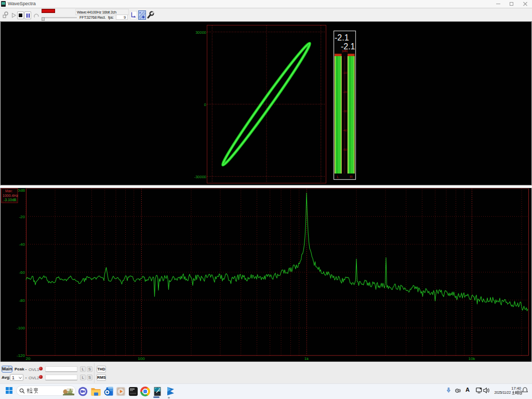 The image size is (532, 399). I want to click on svg-text: [dB], so click(345, 51).